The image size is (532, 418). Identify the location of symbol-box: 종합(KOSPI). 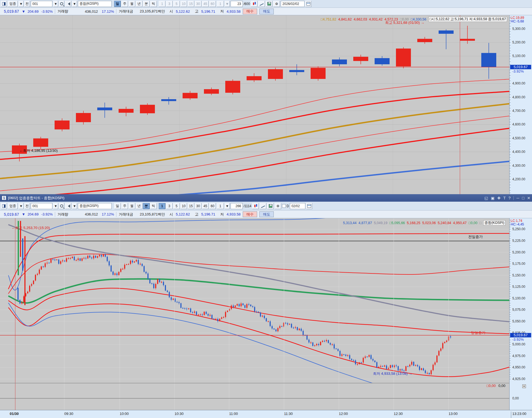
(494, 223).